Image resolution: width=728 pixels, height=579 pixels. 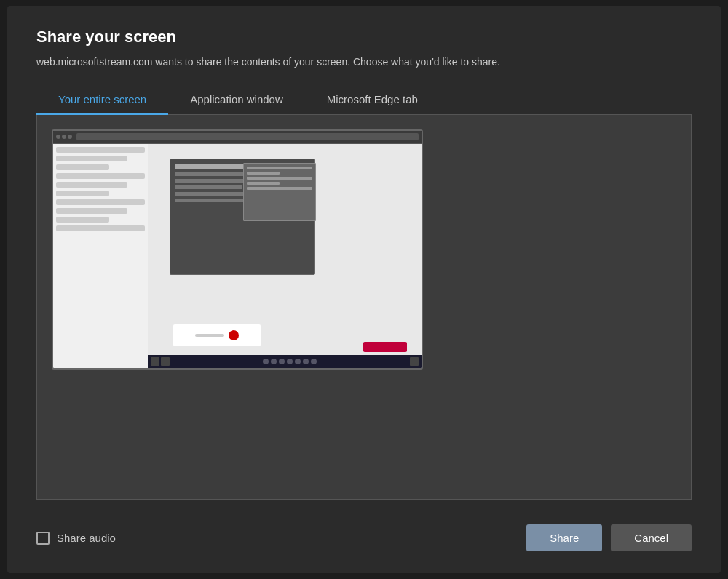 I want to click on tab-entire-screen: Your entire screen, so click(x=102, y=100).